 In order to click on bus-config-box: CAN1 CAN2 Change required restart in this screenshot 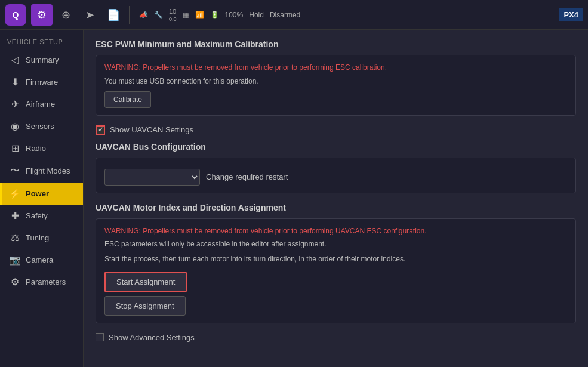, I will do `click(335, 175)`.